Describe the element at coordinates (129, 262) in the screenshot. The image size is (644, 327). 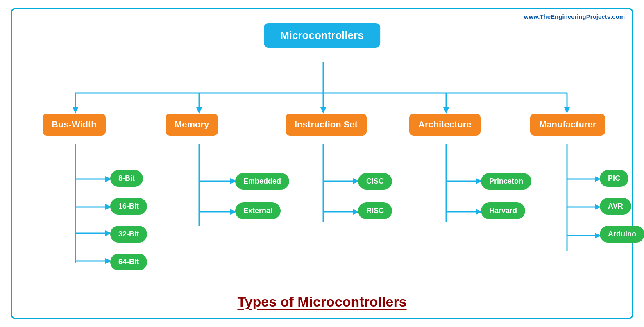
I see `leaf-64bit: 64-Bit` at that location.